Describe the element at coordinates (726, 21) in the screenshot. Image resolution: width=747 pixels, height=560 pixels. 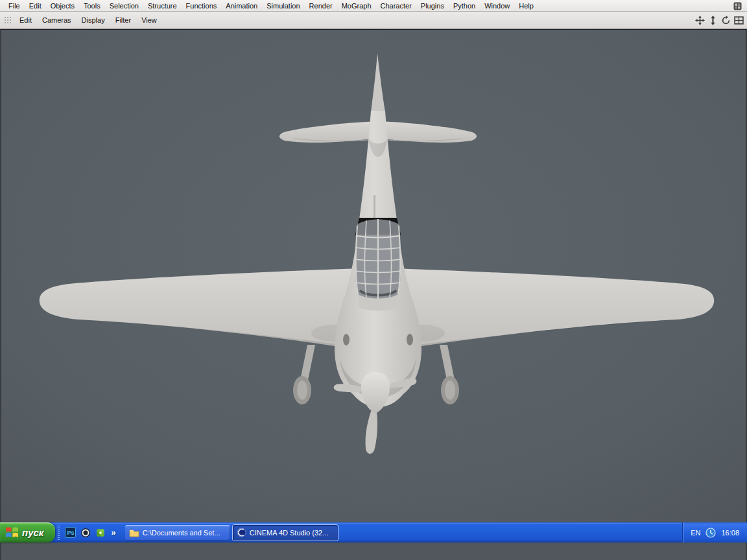
I see `rotate-view-icon` at that location.